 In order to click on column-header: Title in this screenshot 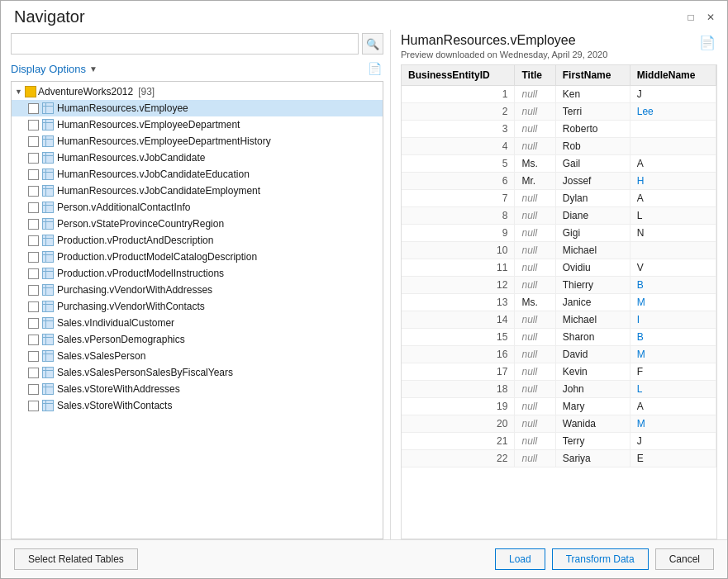, I will do `click(535, 76)`.